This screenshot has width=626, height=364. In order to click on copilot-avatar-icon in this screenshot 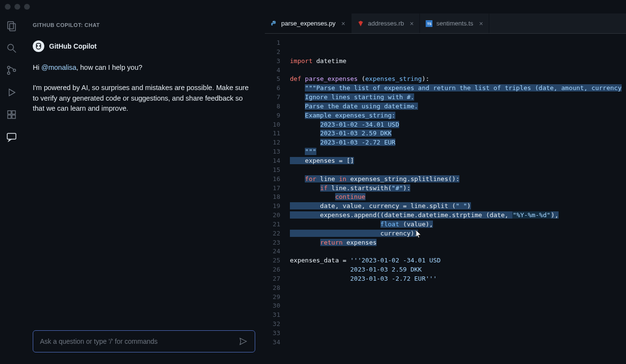, I will do `click(39, 46)`.